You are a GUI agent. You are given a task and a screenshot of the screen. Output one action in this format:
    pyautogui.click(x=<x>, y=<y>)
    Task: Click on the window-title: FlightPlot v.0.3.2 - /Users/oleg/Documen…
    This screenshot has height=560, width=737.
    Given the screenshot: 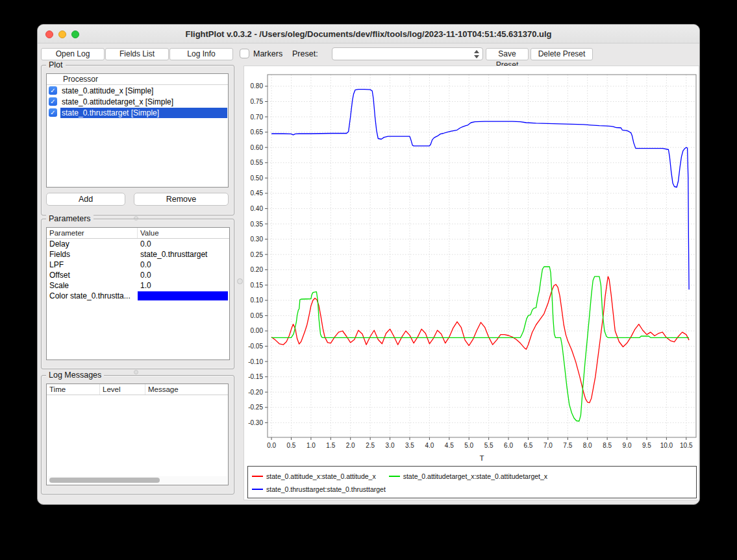 What is the action you would take?
    pyautogui.click(x=369, y=34)
    